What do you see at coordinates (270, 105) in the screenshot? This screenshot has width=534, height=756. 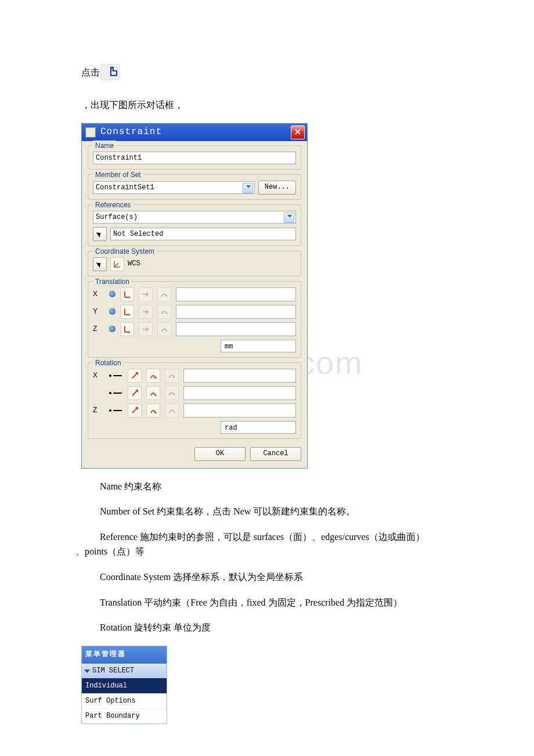 I see `intro-desc: ，出现下图所示对话框，` at bounding box center [270, 105].